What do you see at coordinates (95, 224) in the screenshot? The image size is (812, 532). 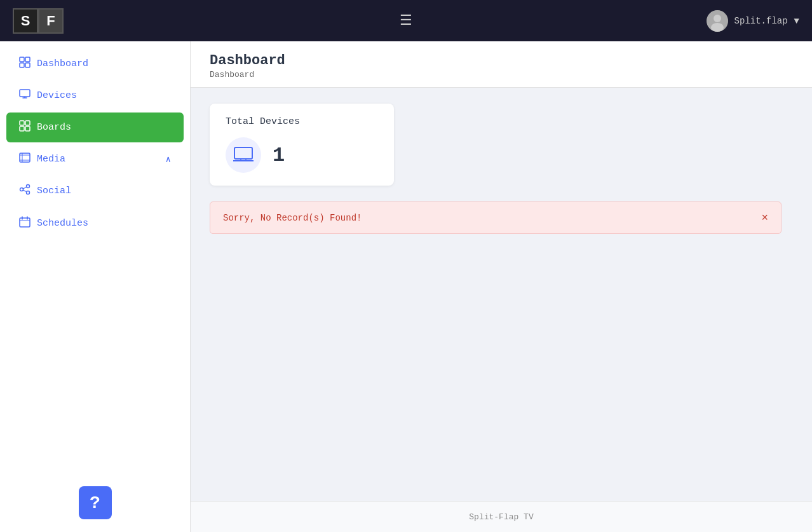 I see `sidebar-item-schedules: Schedules` at bounding box center [95, 224].